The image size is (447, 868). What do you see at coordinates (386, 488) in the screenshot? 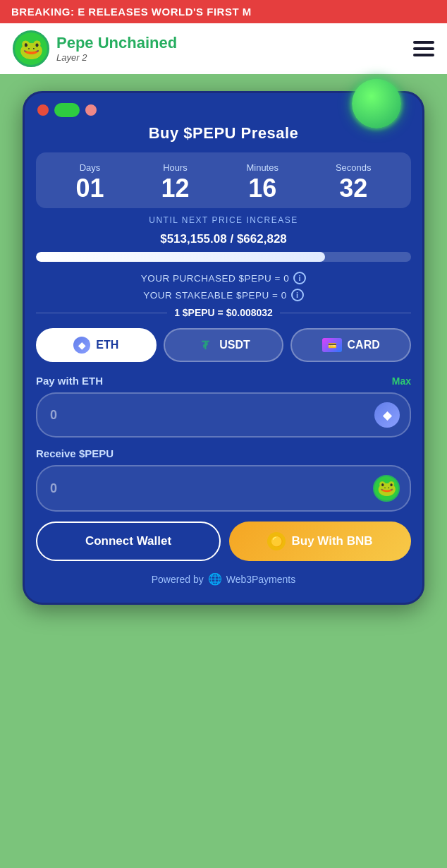
I see `pepe-badge: 🐸` at bounding box center [386, 488].